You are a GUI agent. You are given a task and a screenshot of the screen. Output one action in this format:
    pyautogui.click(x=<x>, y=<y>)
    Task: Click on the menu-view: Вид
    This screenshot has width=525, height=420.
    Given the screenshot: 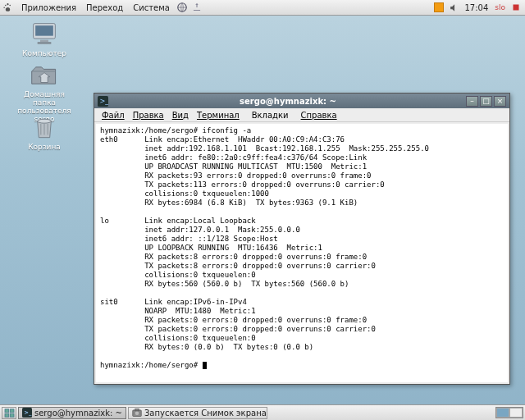 What is the action you would take?
    pyautogui.click(x=180, y=115)
    